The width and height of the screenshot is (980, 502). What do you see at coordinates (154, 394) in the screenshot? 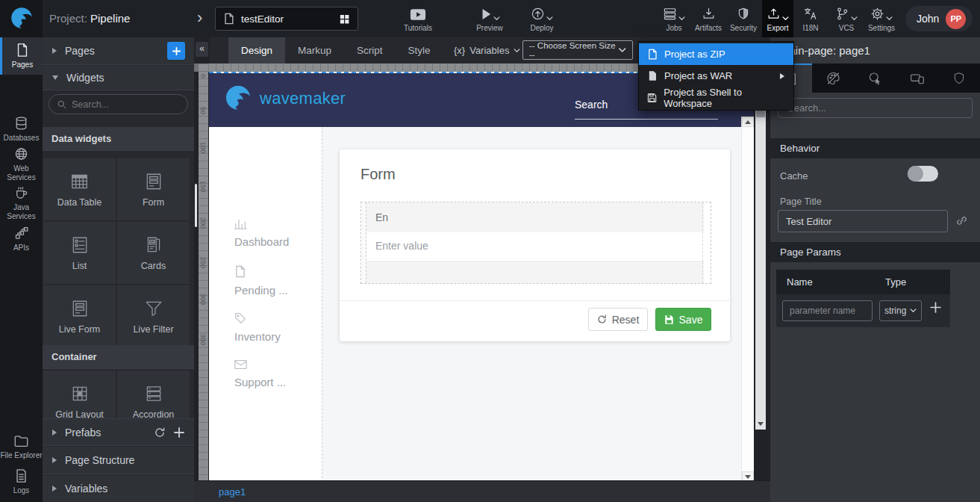
I see `widget-tile-accordion: Accordion` at bounding box center [154, 394].